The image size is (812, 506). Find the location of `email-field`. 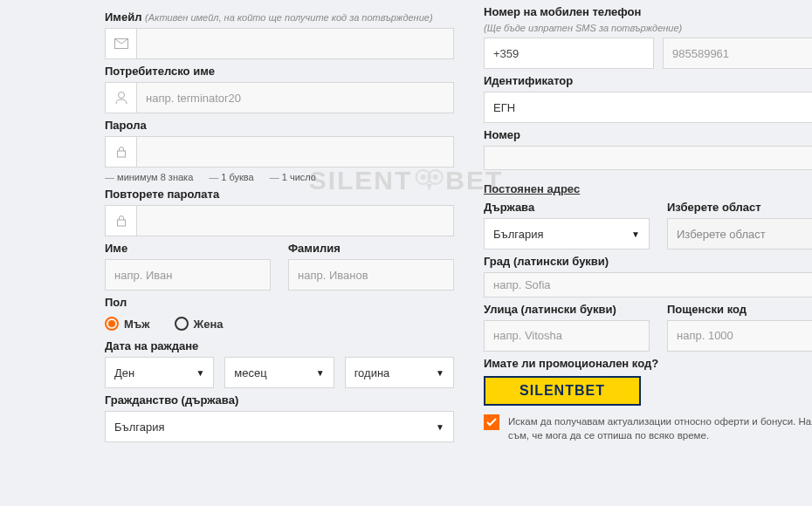

email-field is located at coordinates (295, 44).